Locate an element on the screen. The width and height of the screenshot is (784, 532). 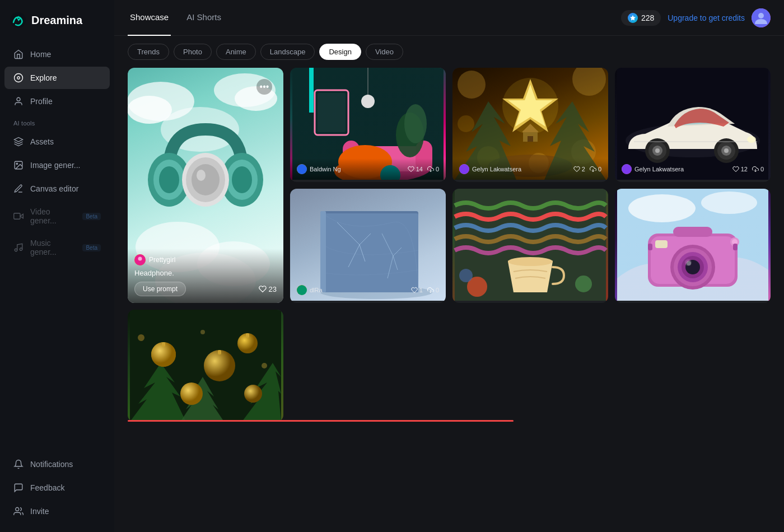
image-icon is located at coordinates (18, 165).